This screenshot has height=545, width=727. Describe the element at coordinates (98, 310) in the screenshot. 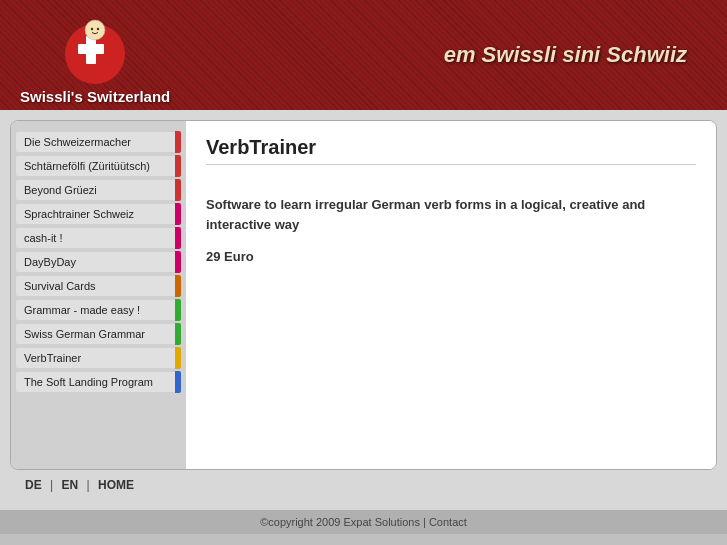

I see `sidebar-item-7: Grammar - made easy !` at that location.